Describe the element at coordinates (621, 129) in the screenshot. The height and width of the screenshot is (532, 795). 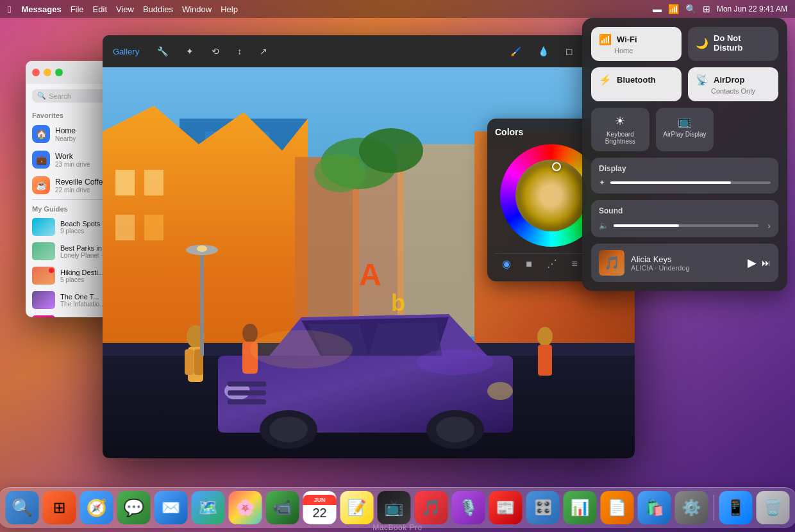
I see `keyboard-tile: ☀ Keyboard Brightness` at that location.